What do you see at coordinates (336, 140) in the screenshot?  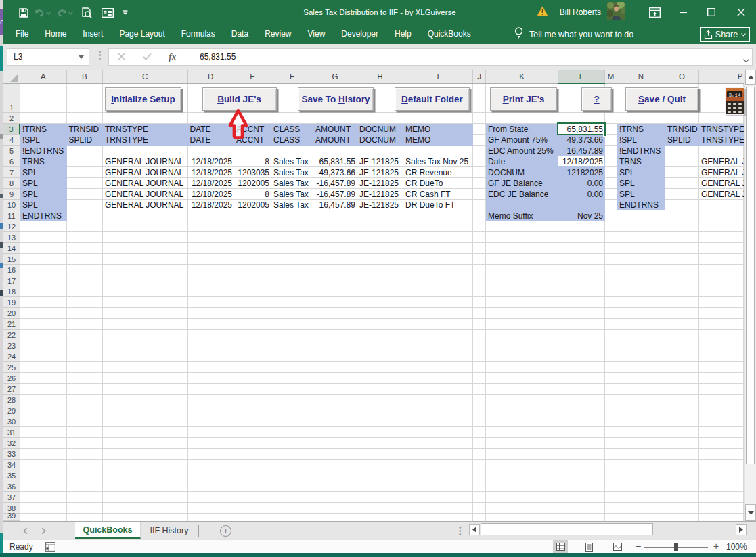 I see `cell-G4: AMOUNT` at bounding box center [336, 140].